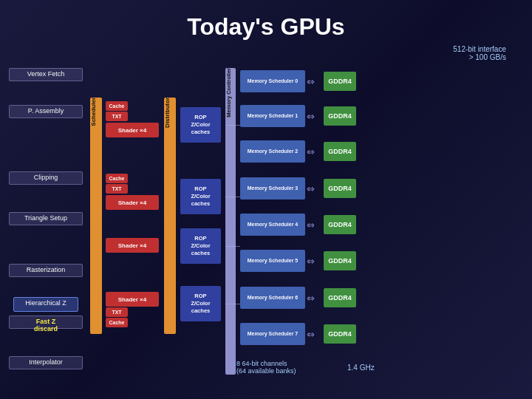  What do you see at coordinates (273, 151) in the screenshot?
I see `mem-sched-2: Memory Scheduler 2` at bounding box center [273, 151].